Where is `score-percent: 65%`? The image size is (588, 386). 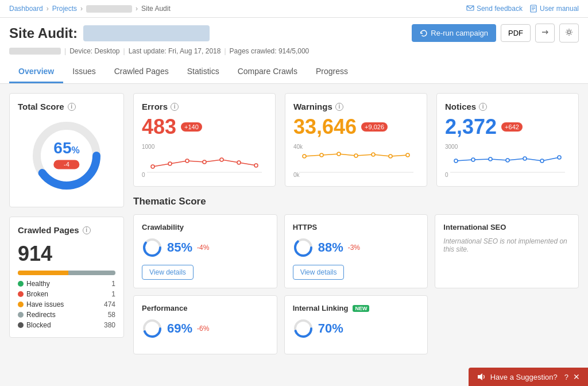
score-percent: 65% is located at coordinates (67, 148).